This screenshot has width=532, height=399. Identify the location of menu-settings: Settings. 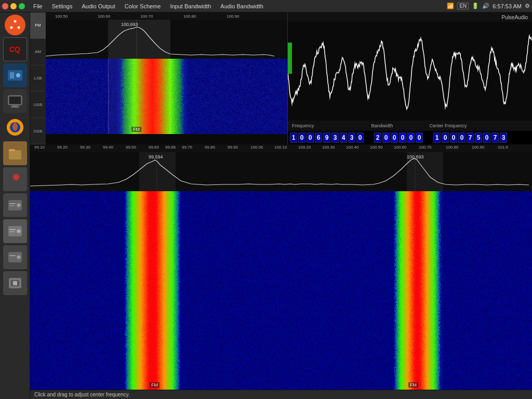
(62, 6).